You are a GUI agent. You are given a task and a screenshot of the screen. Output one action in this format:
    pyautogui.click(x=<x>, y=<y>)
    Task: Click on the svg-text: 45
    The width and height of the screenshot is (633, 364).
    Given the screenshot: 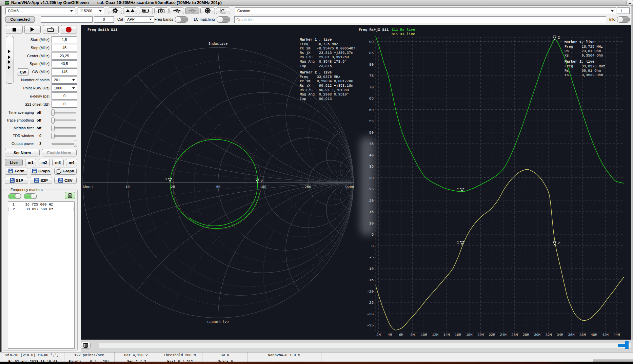 What is the action you would take?
    pyautogui.click(x=372, y=144)
    